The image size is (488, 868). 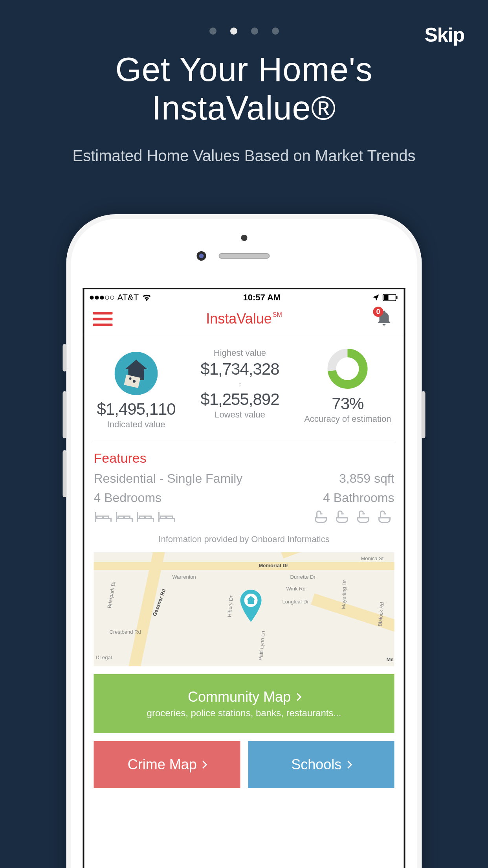 I want to click on map-road-label: Patti Lynn Ln, so click(x=262, y=645).